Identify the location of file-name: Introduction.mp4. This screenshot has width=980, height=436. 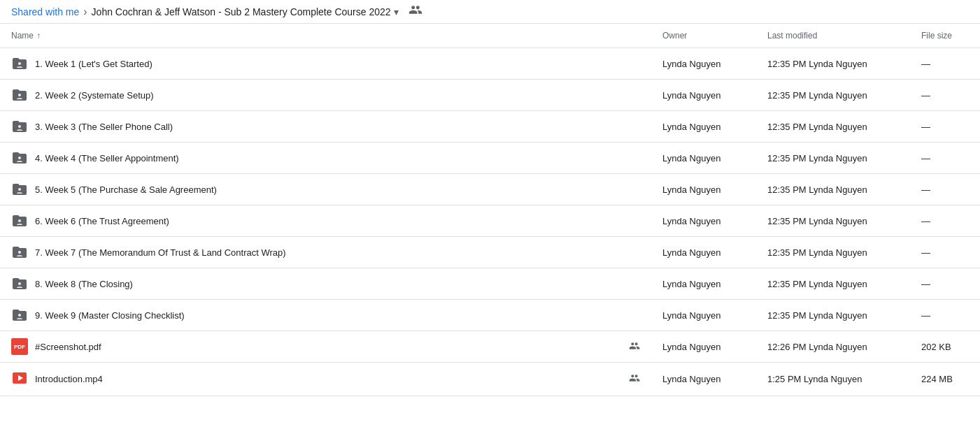
(326, 379).